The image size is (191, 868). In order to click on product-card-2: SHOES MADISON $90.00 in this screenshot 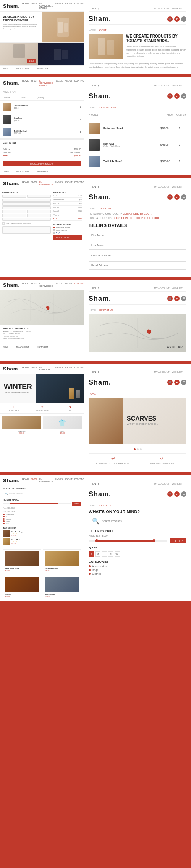, I will do `click(62, 561)`.